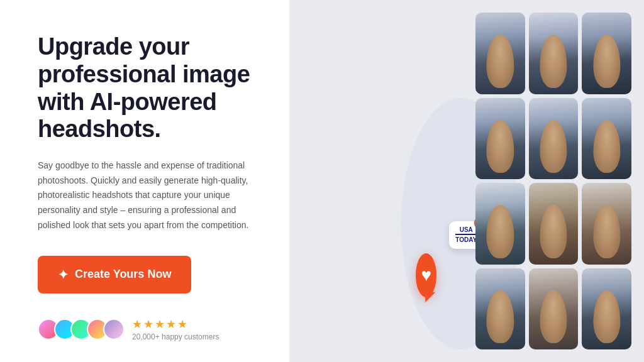 The height and width of the screenshot is (362, 644). What do you see at coordinates (175, 329) in the screenshot?
I see `rating-group: ★★★★★ 20,000+ happy customers` at bounding box center [175, 329].